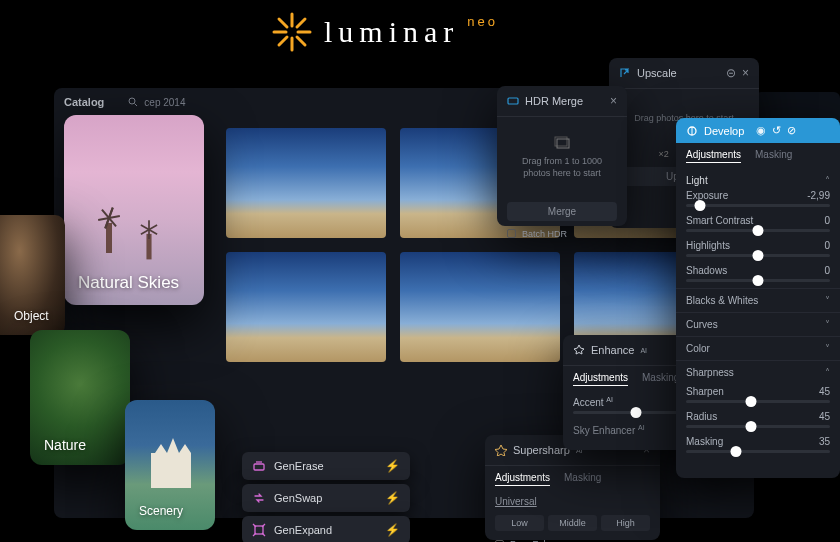  What do you see at coordinates (572, 523) in the screenshot?
I see `strength-middle: Middle` at bounding box center [572, 523].